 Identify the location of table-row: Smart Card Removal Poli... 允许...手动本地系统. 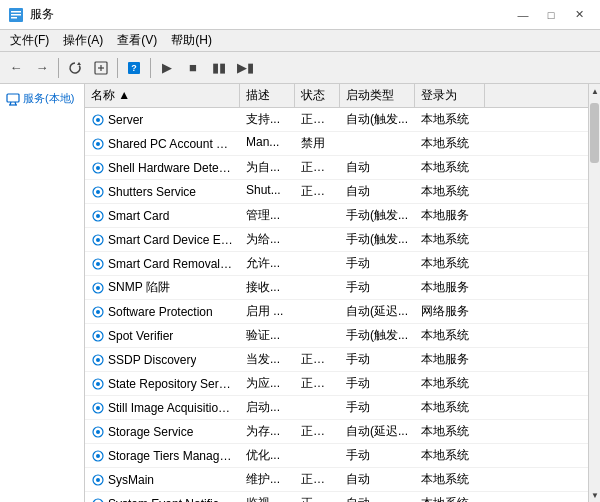
(336, 264).